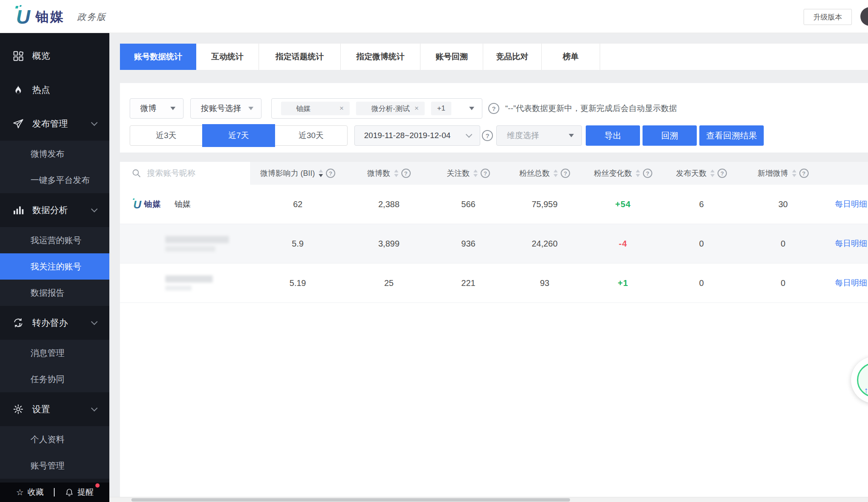  What do you see at coordinates (494, 204) in the screenshot?
I see `table-row: U 铀媒 铀媒 62 2,388 566 75,959 +54 6 30 每日明…` at bounding box center [494, 204].